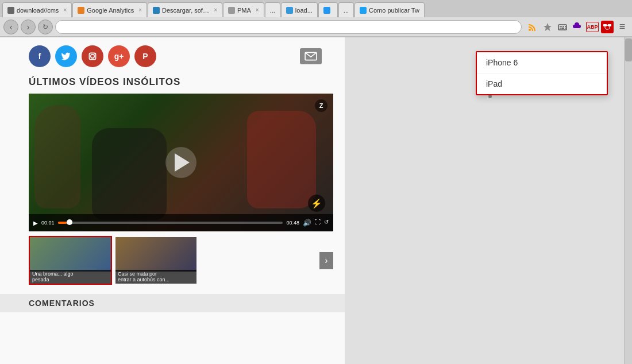  I want to click on progress-bar, so click(171, 223).